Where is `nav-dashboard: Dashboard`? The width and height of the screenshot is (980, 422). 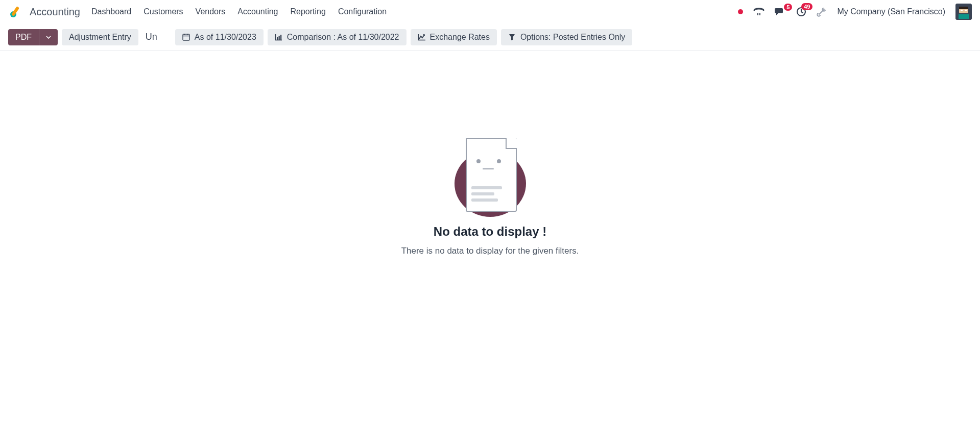 nav-dashboard: Dashboard is located at coordinates (111, 12).